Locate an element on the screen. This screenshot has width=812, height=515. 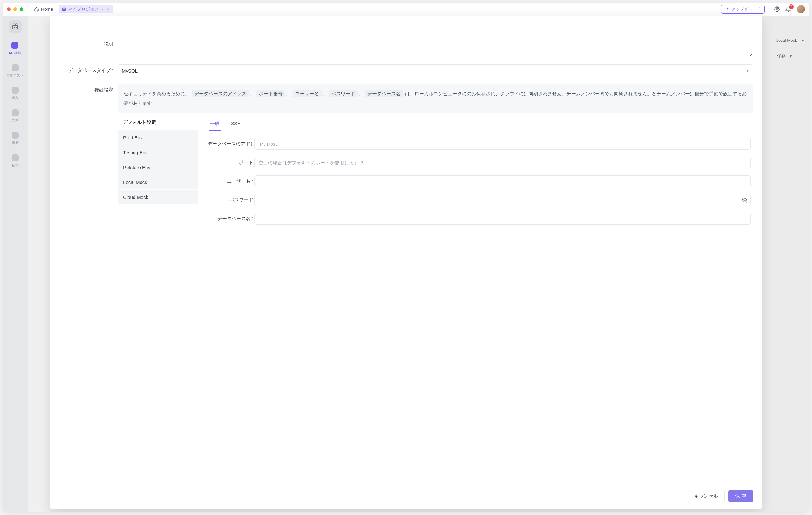
settings-icon is located at coordinates (777, 9).